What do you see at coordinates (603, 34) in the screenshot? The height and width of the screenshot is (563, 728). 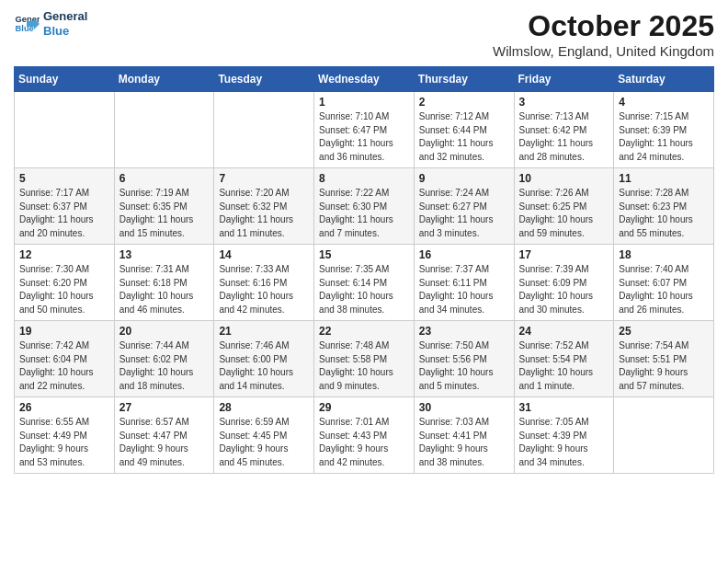 I see `title-area: October 2025 Wilmslow, England, United K…` at bounding box center [603, 34].